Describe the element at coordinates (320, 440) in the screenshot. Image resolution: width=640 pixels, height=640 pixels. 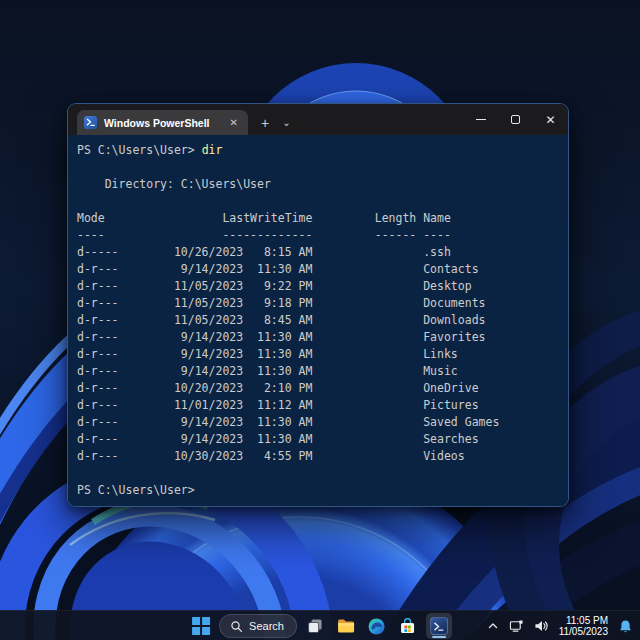
I see `terminal-line: d-r--- 9/14/2023 11:30 AM Searches` at that location.